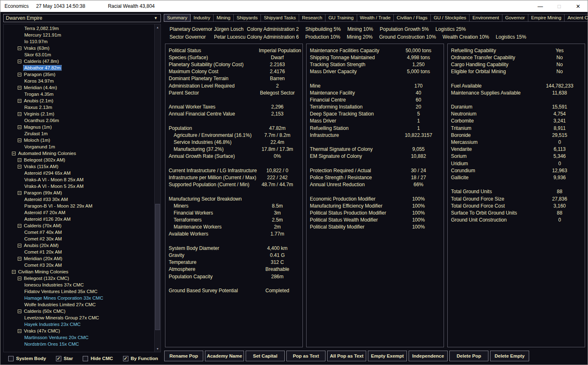 This screenshot has height=365, width=588. What do you see at coordinates (158, 188) in the screenshot?
I see `scrollbar-track` at bounding box center [158, 188].